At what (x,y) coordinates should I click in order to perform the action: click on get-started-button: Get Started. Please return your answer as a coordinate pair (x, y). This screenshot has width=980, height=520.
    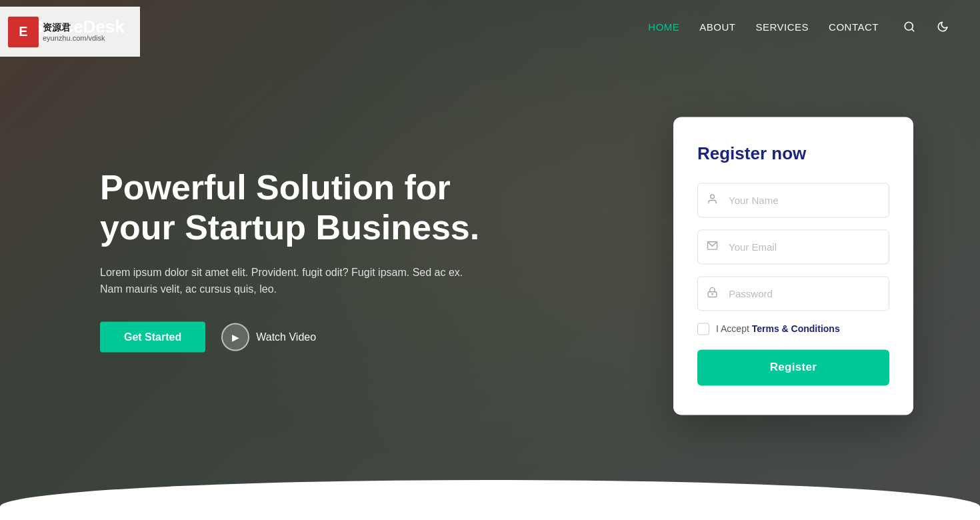
    Looking at the image, I should click on (153, 337).